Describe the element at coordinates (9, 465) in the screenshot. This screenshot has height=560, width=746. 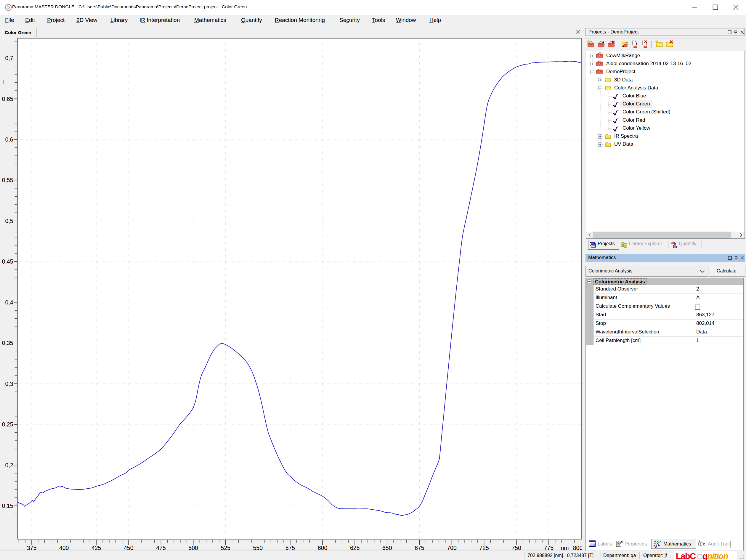
I see `svg-text: 0,2` at that location.